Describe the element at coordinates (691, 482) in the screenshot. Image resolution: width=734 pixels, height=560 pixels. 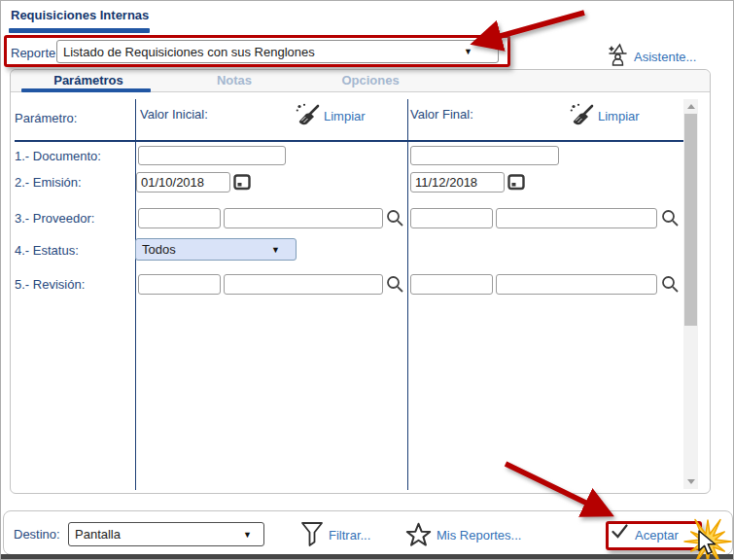
I see `triangle-down-icon` at that location.